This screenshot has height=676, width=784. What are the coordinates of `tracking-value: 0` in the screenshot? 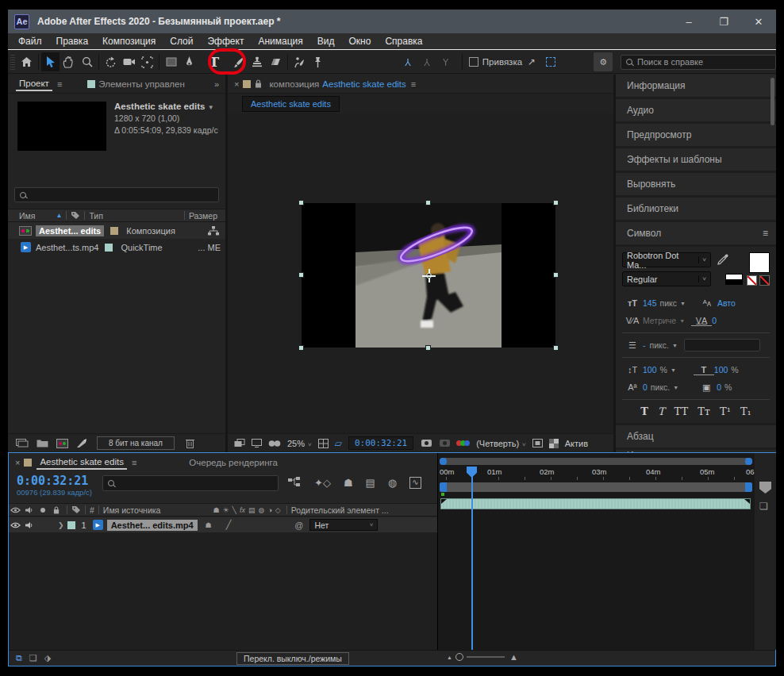 It's located at (714, 321).